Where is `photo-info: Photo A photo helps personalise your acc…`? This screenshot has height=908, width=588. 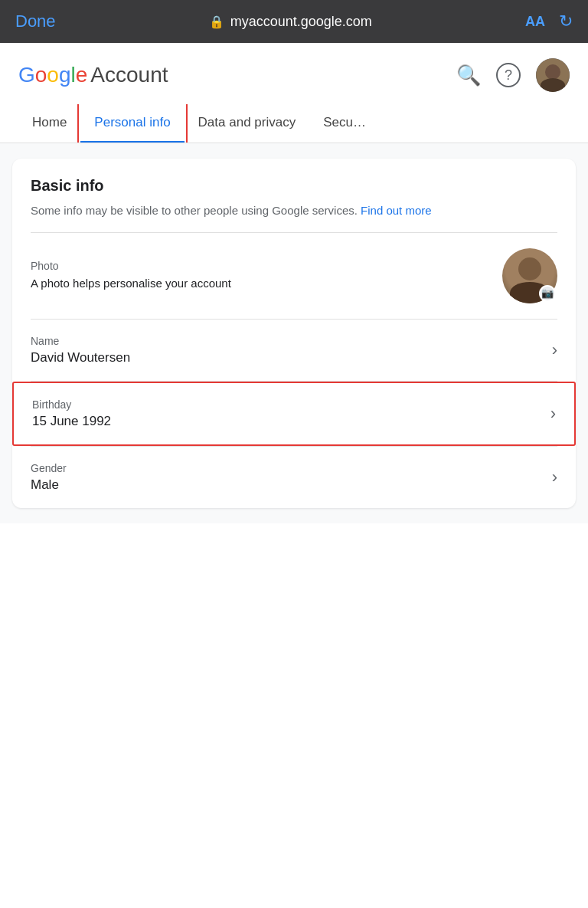 photo-info: Photo A photo helps personalise your acc… is located at coordinates (131, 276).